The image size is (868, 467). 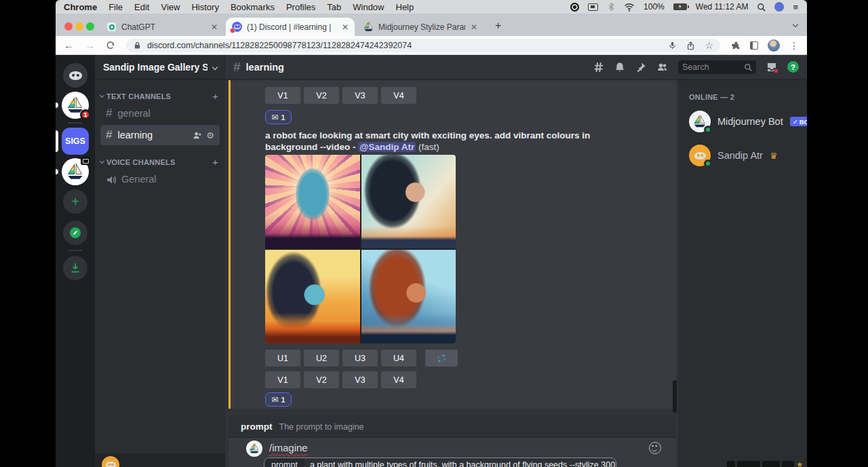 What do you see at coordinates (283, 358) in the screenshot?
I see `u1-button: U1` at bounding box center [283, 358].